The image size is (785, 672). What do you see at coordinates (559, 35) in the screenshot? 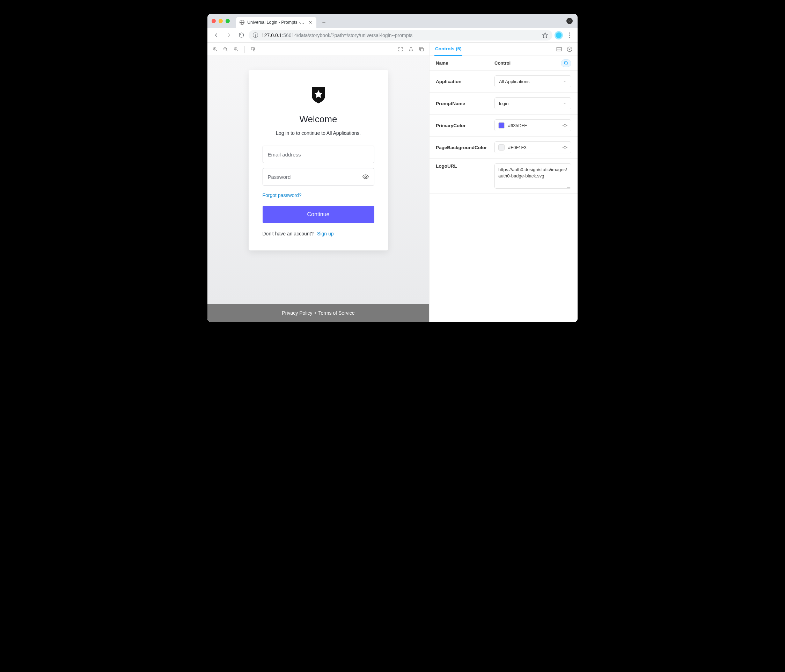
I see `extension-icon` at bounding box center [559, 35].